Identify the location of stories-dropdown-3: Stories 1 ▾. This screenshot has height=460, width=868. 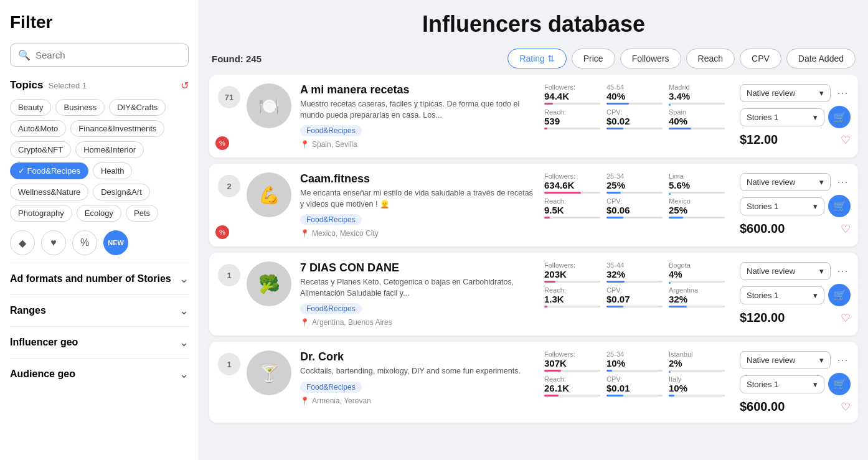
(782, 385).